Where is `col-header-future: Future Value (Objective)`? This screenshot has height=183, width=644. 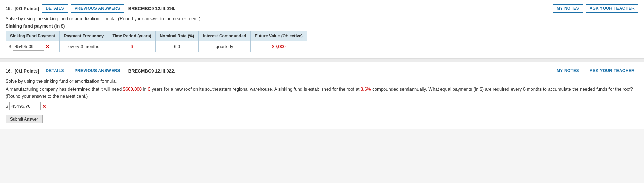
col-header-future: Future Value (Objective) is located at coordinates (279, 36).